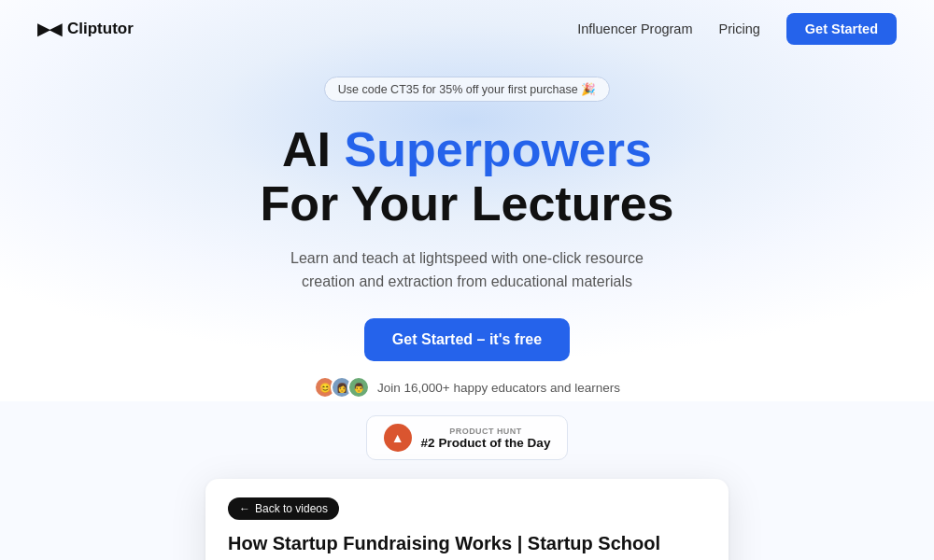 Image resolution: width=934 pixels, height=560 pixels. Describe the element at coordinates (499, 149) in the screenshot. I see `hero-title-blue: Superpowers` at that location.